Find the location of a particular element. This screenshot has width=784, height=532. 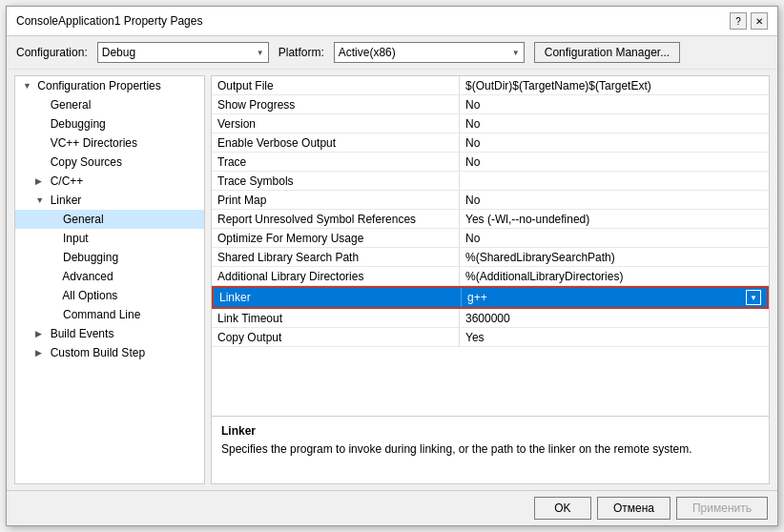

tree-item: Input is located at coordinates (110, 238).